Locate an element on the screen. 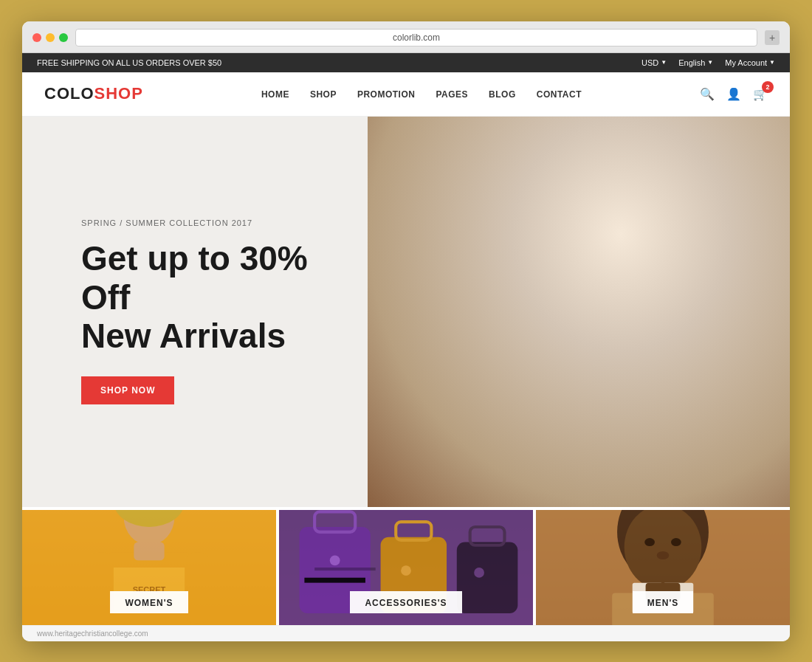 Image resolution: width=812 pixels, height=662 pixels. currency-caret: ▼ is located at coordinates (664, 62).